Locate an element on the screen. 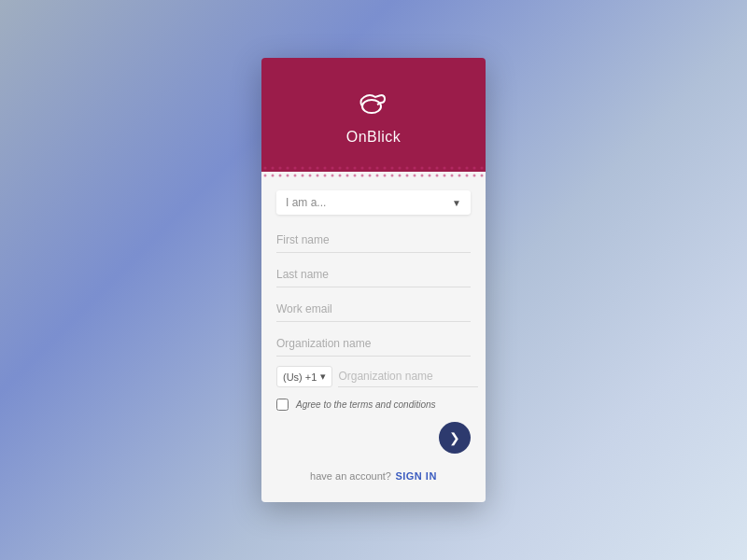 The width and height of the screenshot is (747, 560). organization-name-input is located at coordinates (374, 343).